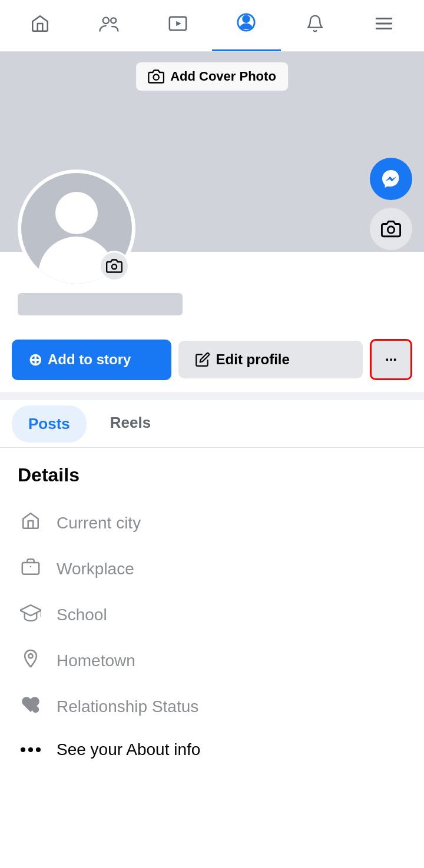 The height and width of the screenshot is (868, 424). What do you see at coordinates (212, 365) in the screenshot?
I see `action-buttons-row: ⊕ Add to story Edit profile ···` at bounding box center [212, 365].